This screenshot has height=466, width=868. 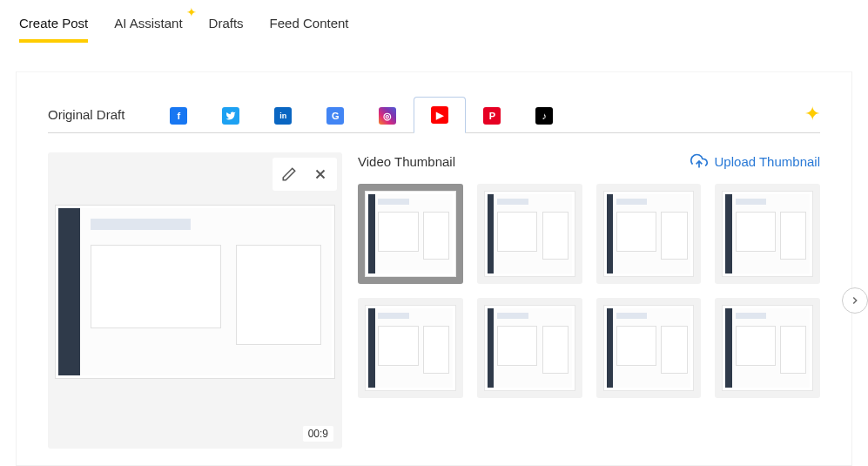 I want to click on network-tab-facebook: f, so click(x=178, y=115).